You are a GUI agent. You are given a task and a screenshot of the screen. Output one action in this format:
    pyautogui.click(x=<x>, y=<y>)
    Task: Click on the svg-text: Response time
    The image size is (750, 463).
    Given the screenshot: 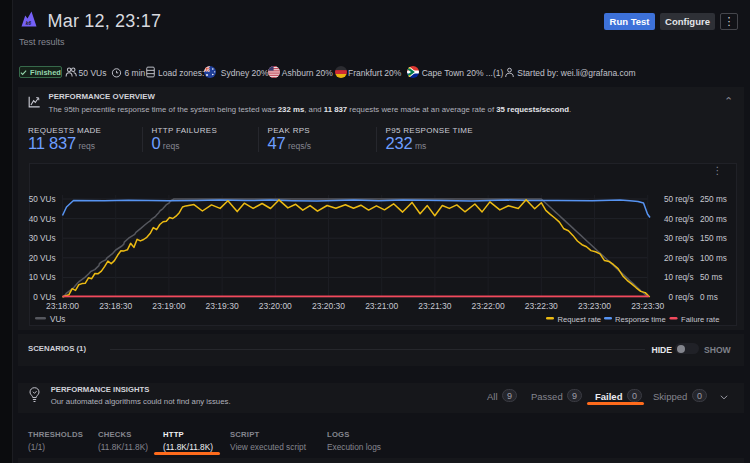 What is the action you would take?
    pyautogui.click(x=640, y=320)
    